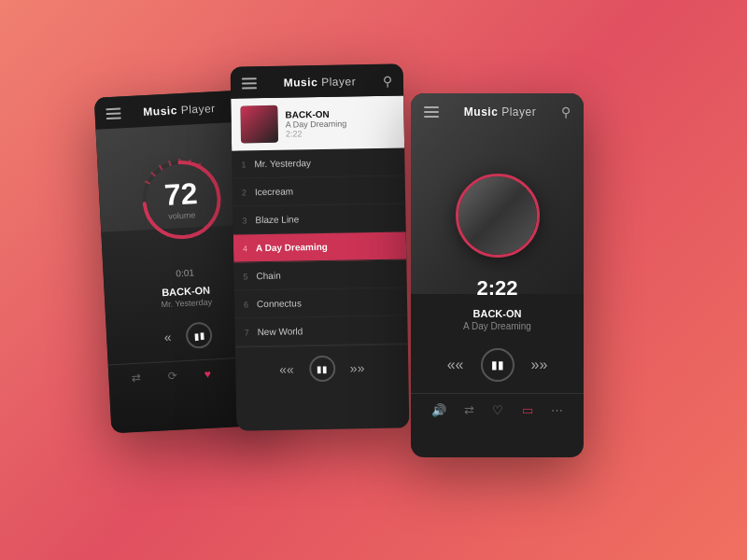 This screenshot has height=560, width=747. What do you see at coordinates (319, 246) in the screenshot?
I see `playlist: 1 Mr. Yesterday 2 Icecream 3 Blaze Line …` at bounding box center [319, 246].